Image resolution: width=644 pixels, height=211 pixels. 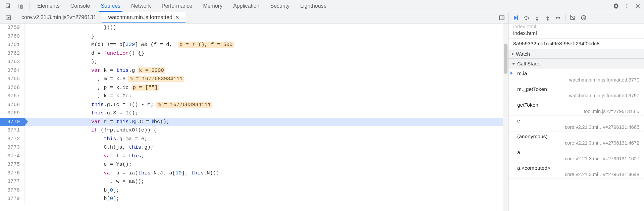 I want to click on code-content: var r = this.g.C = bc();, so click(x=266, y=122).